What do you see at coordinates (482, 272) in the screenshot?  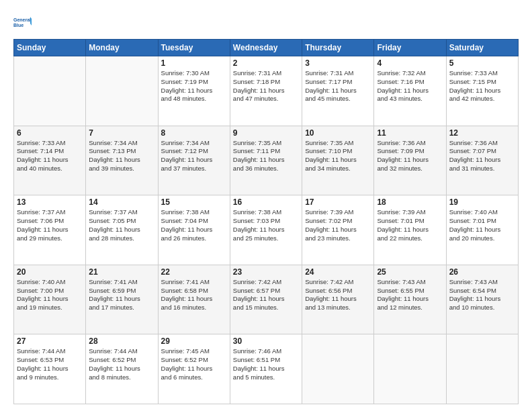 I see `day-number: 26` at bounding box center [482, 272].